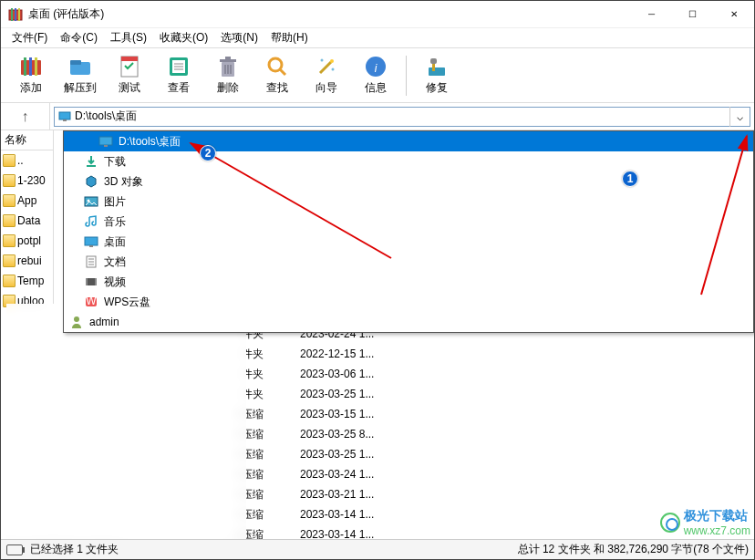  What do you see at coordinates (409, 322) in the screenshot?
I see `dropdown-item: admin` at bounding box center [409, 322].